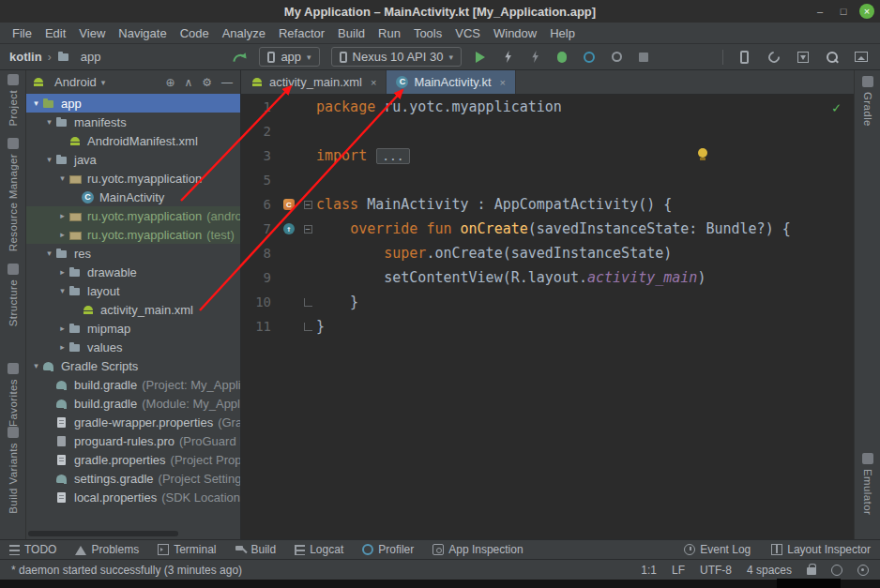 This screenshot has width=880, height=588. Describe the element at coordinates (260, 156) in the screenshot. I see `line-number: 3` at that location.